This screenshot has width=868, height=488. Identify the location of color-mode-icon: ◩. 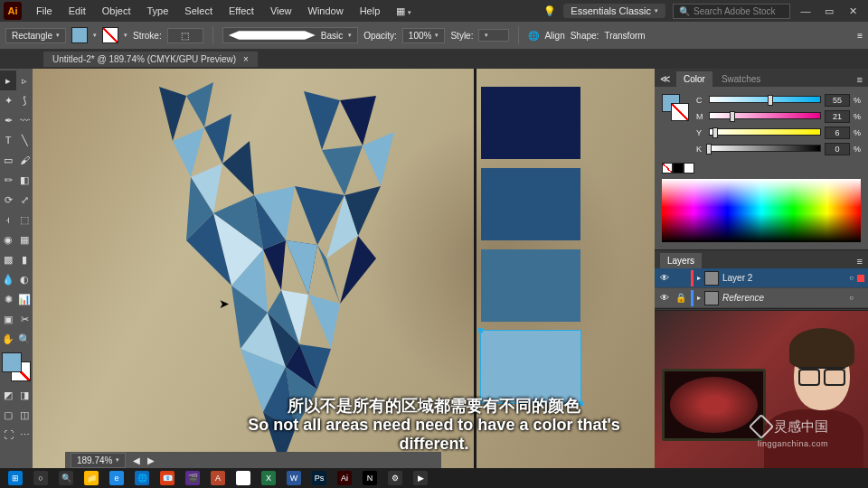
(8, 395).